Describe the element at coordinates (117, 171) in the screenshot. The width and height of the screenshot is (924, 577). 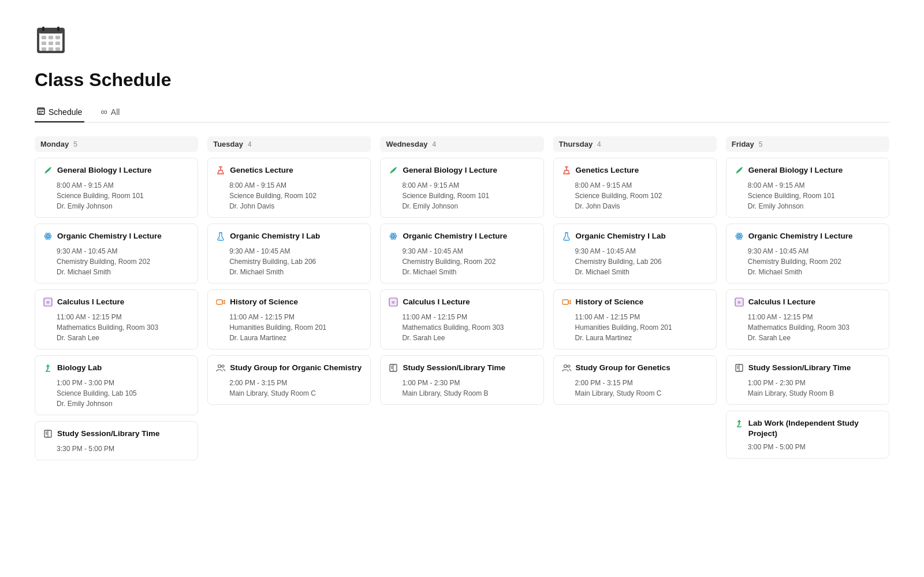
I see `class-title-row: General Biology I Lecture` at that location.